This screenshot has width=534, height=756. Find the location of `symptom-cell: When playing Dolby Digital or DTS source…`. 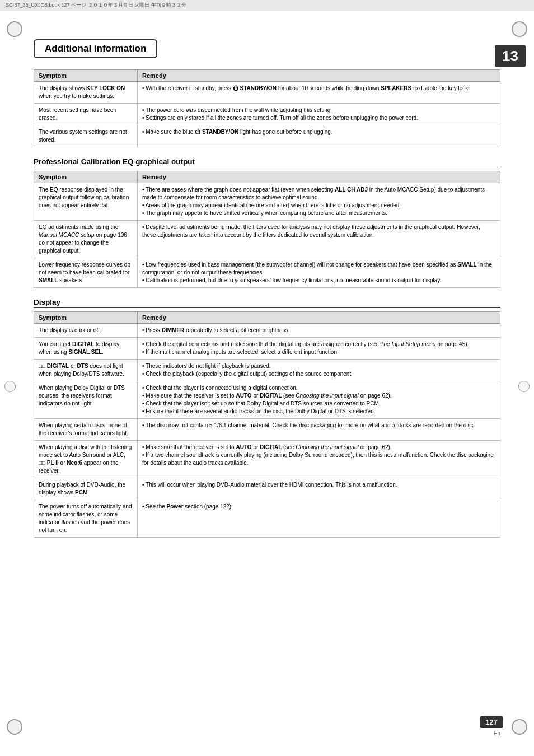

symptom-cell: When playing Dolby Digital or DTS source… is located at coordinates (86, 400).